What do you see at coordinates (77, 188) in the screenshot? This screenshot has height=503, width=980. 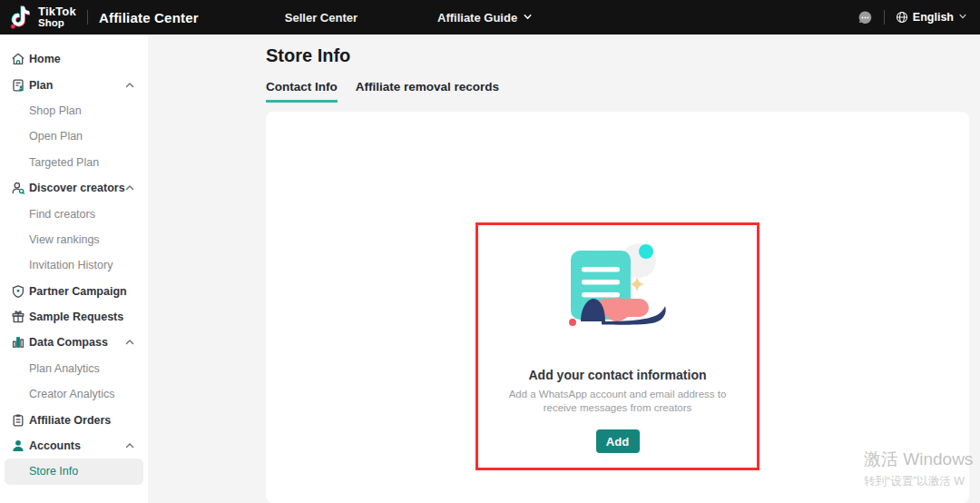 I see `sidebar-item-label: Discover creators` at bounding box center [77, 188].